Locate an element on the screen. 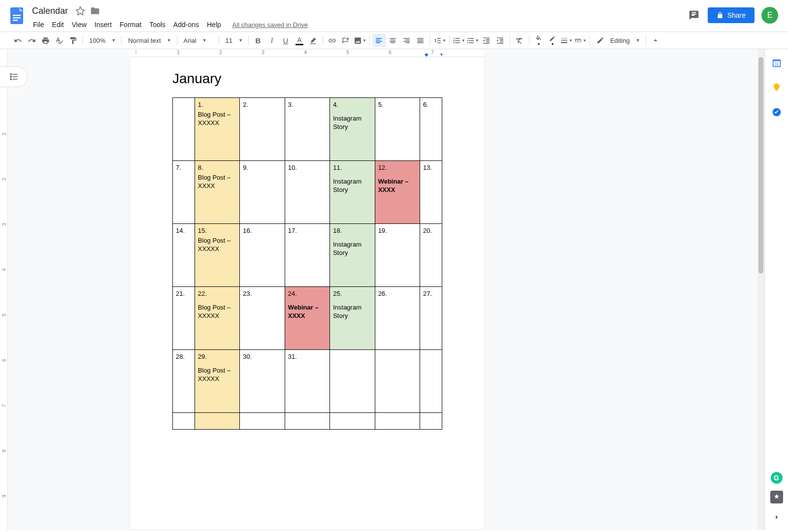 Image resolution: width=788 pixels, height=532 pixels. calendar-cell: 27. is located at coordinates (431, 318).